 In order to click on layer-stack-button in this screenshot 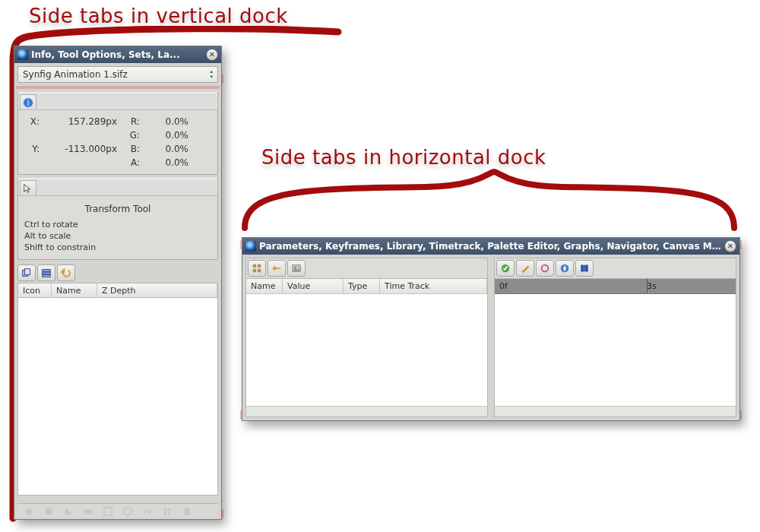, I will do `click(46, 273)`.